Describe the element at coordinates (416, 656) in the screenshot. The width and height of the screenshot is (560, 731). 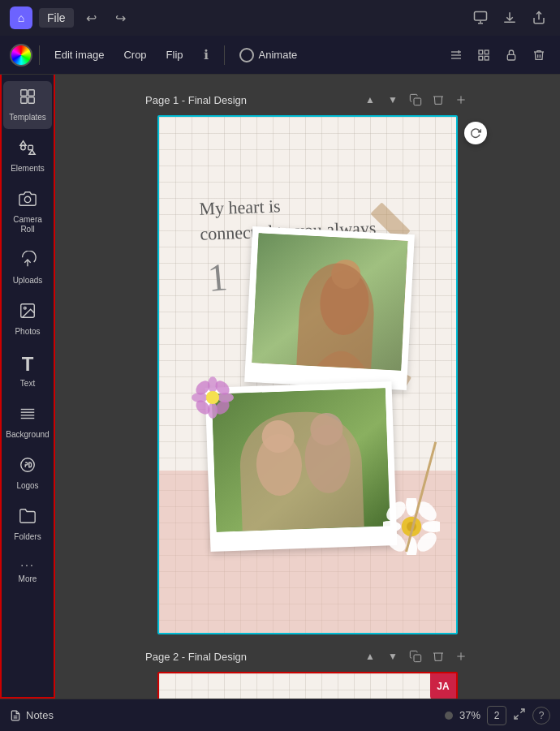
I see `page-2-copy-icon` at that location.